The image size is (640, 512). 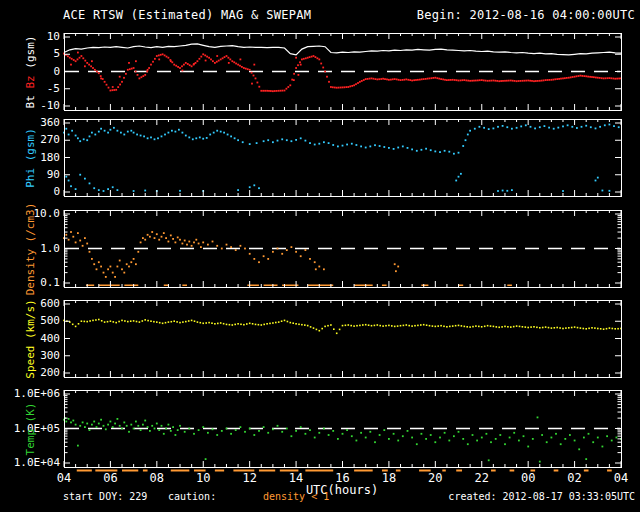 What do you see at coordinates (542, 496) in the screenshot?
I see `footer-created-timestamp: created: 2012-08-17 03:33:05UTC` at bounding box center [542, 496].